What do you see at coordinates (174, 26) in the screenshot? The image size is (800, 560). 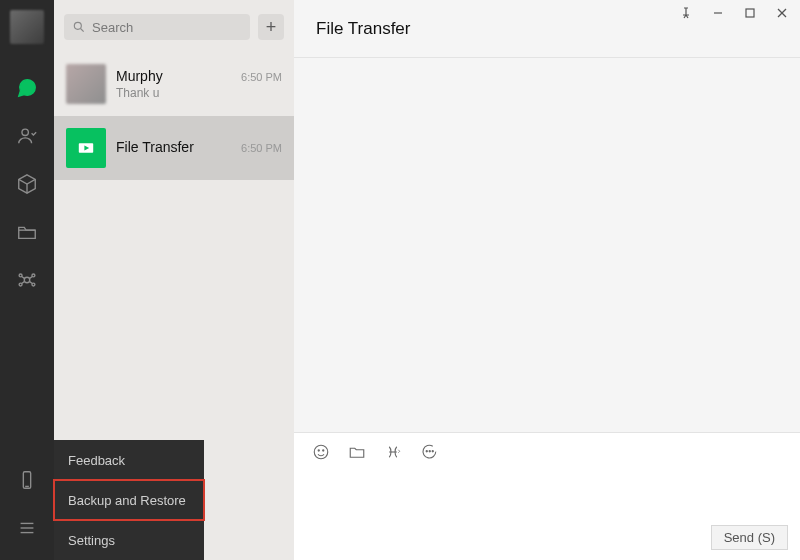 I see `search-row: Search +` at bounding box center [174, 26].